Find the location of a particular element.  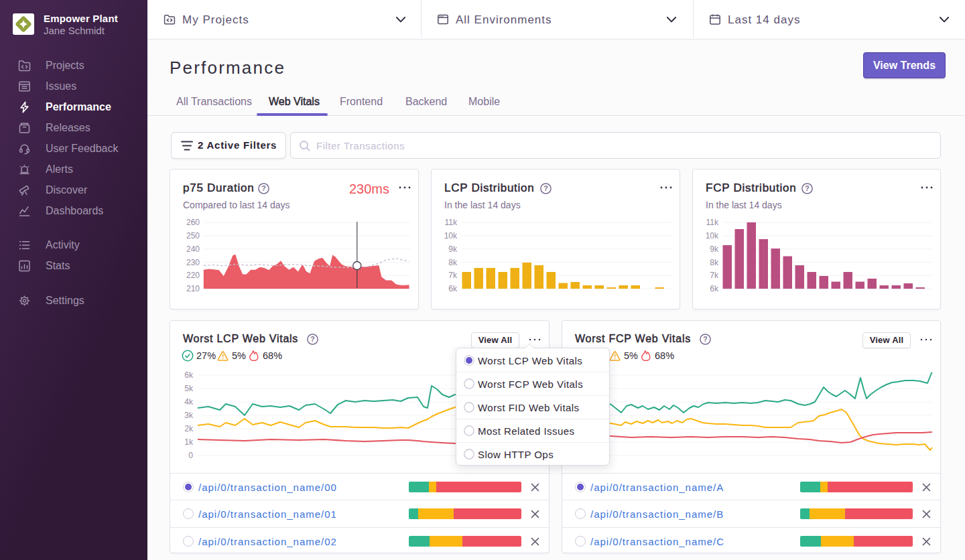

svg-text: 5k is located at coordinates (189, 389).